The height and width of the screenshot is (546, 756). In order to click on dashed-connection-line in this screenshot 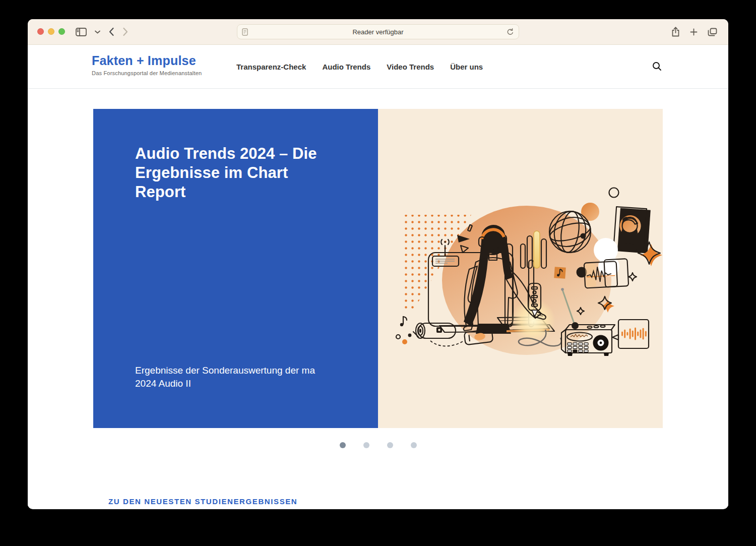, I will do `click(447, 344)`.